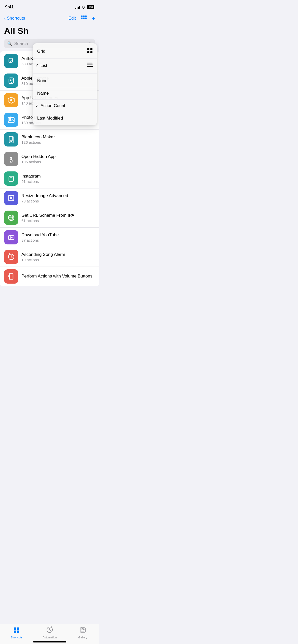 This screenshot has width=298, height=644. I want to click on list-item: Resize Image Advanced 73 actions, so click(50, 198).